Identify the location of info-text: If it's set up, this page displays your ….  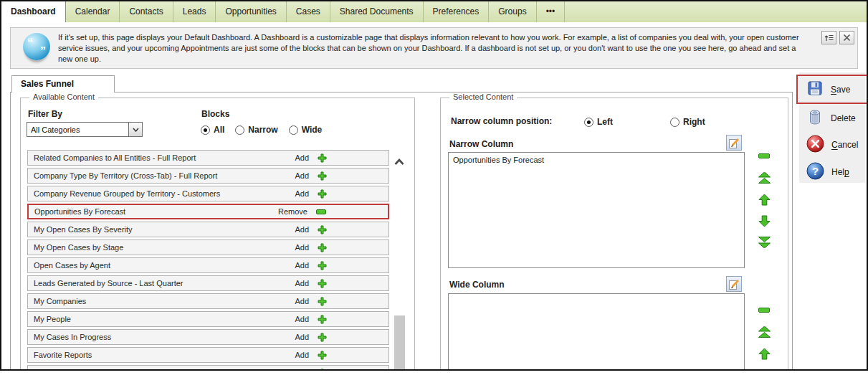
(429, 49).